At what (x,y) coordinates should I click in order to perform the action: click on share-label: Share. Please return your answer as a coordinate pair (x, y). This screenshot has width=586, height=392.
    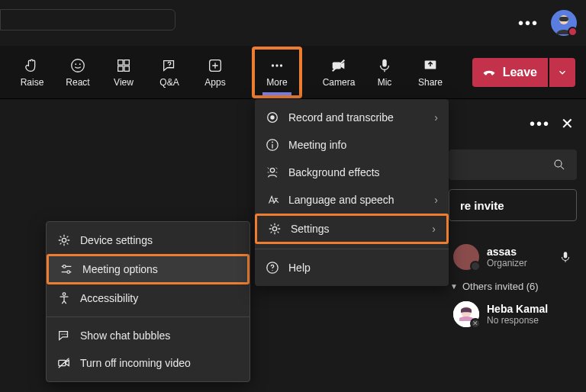
    Looking at the image, I should click on (430, 82).